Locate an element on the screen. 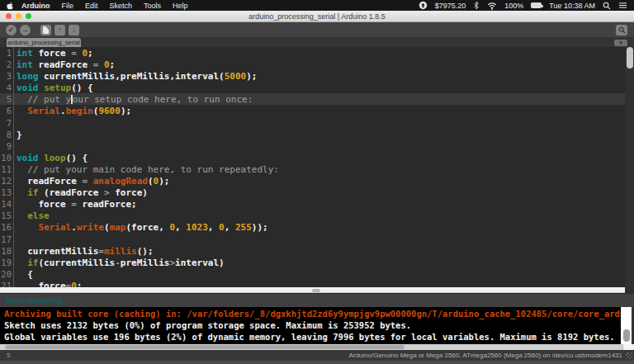 This screenshot has width=634, height=364. console-line: Global variables use 196 bytes (2%) of d… is located at coordinates (312, 338).